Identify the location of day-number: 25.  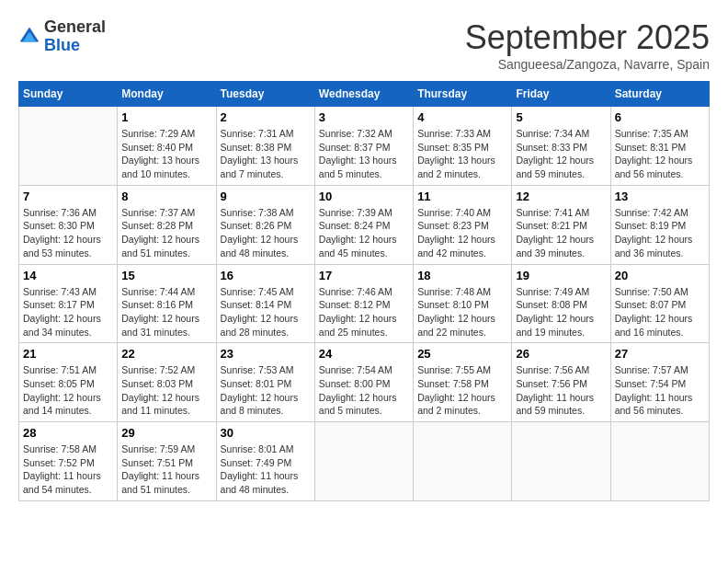
(462, 353).